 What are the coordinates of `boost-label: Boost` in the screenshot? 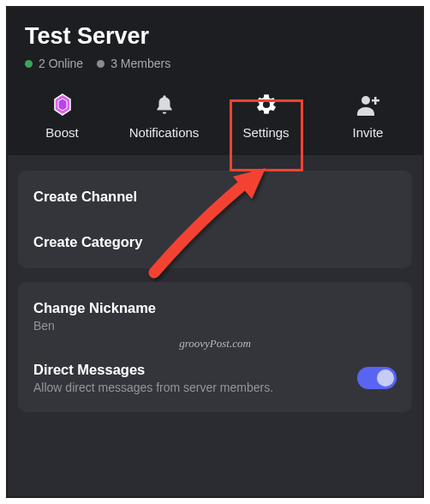 It's located at (62, 132).